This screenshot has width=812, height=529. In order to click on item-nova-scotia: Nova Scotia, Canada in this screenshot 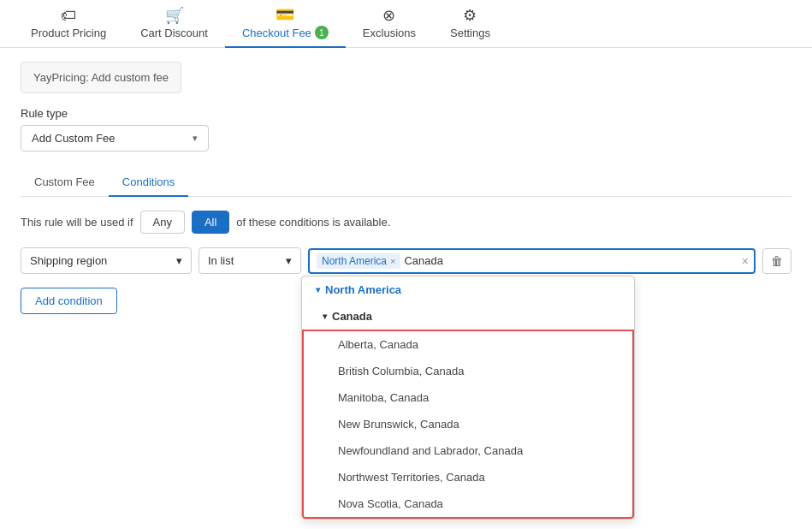, I will do `click(390, 503)`.